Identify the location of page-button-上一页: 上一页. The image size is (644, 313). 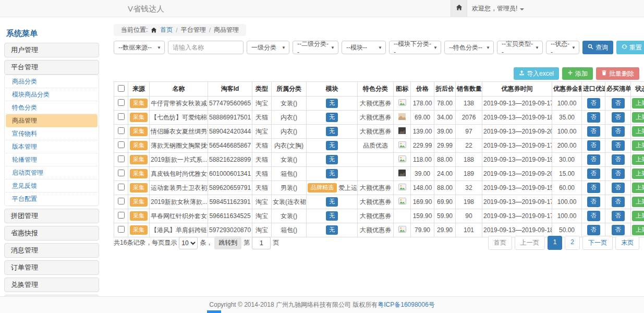
(530, 243).